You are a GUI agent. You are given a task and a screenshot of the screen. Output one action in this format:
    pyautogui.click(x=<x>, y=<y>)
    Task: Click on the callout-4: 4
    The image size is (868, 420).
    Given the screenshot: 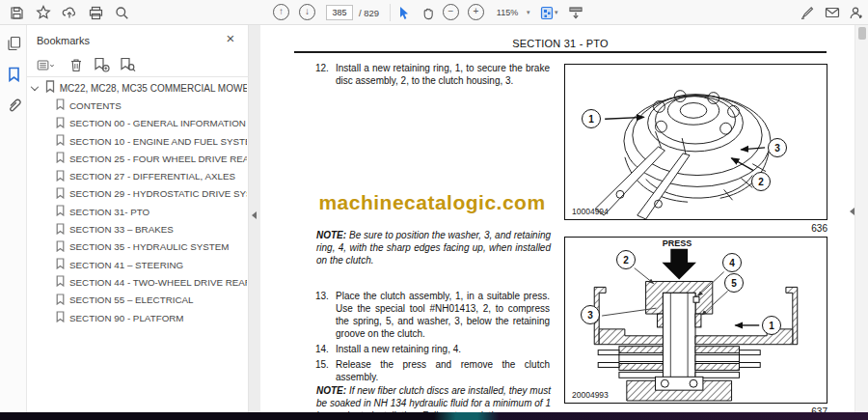 What is the action you would take?
    pyautogui.click(x=732, y=263)
    